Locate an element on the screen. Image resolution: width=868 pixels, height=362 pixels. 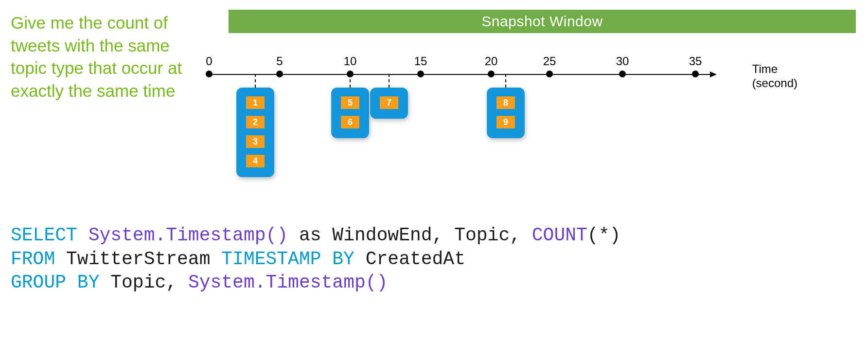
kw-group-by: GROUP BY is located at coordinates (55, 282).